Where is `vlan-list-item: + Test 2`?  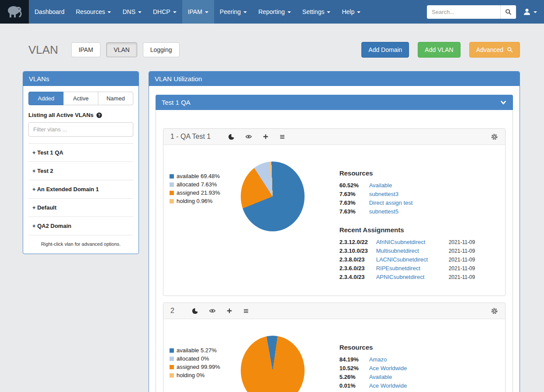 vlan-list-item: + Test 2 is located at coordinates (81, 171).